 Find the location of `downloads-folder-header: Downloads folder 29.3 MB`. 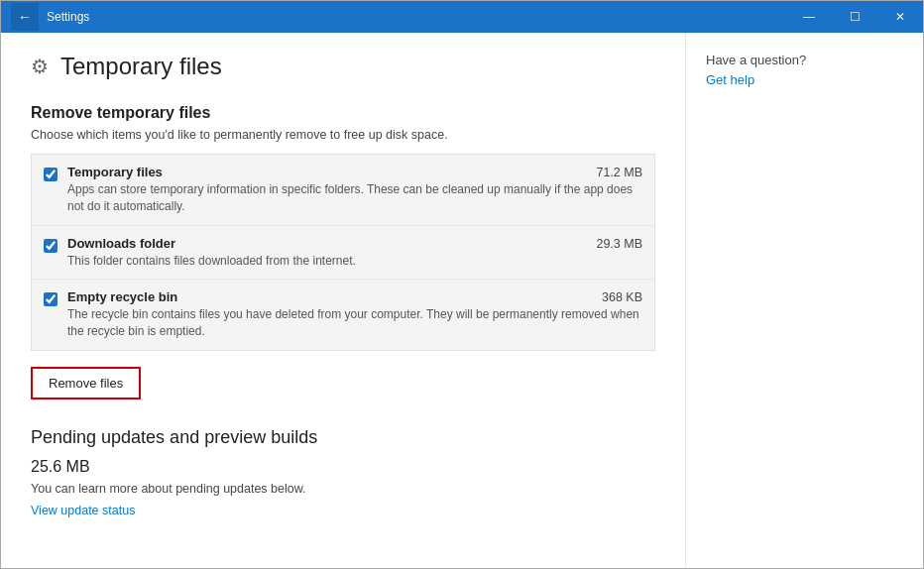

downloads-folder-header: Downloads folder 29.3 MB is located at coordinates (355, 244).